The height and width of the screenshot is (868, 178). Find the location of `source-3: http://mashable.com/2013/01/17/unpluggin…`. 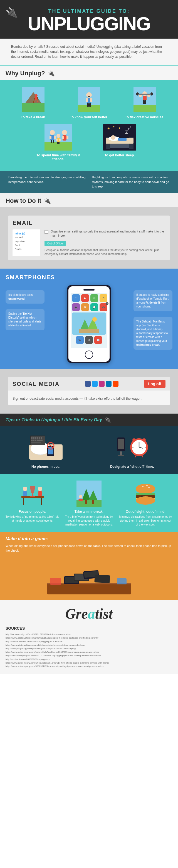

source-3: http://mashable.com/2013/01/17/unpluggin… is located at coordinates (89, 642).